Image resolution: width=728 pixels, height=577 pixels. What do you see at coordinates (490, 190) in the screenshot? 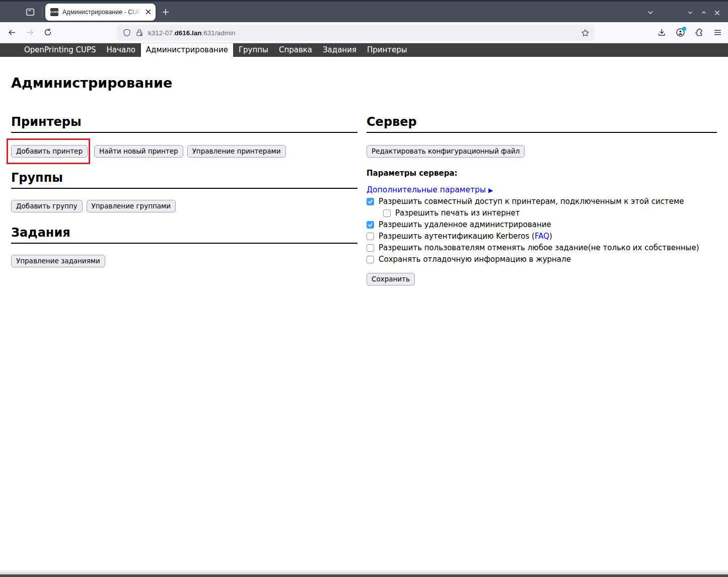
I see `advanced-expand-arrow-icon: ▶` at bounding box center [490, 190].